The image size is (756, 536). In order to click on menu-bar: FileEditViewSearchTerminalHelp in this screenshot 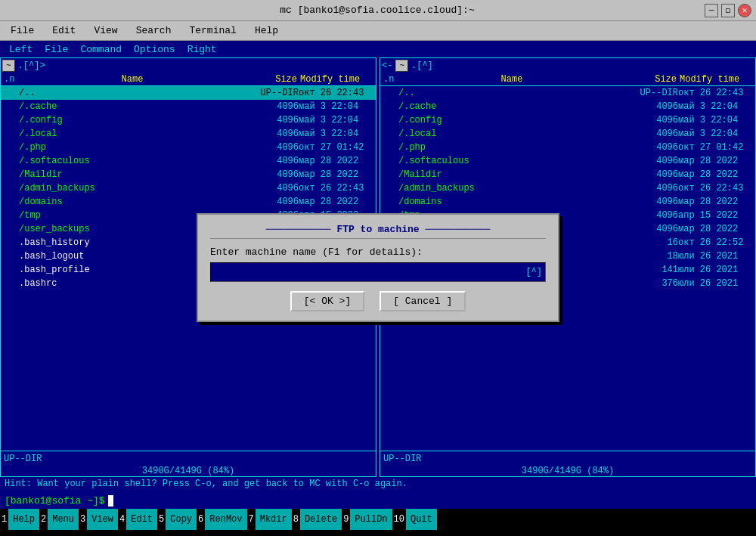, I will do `click(378, 31)`.